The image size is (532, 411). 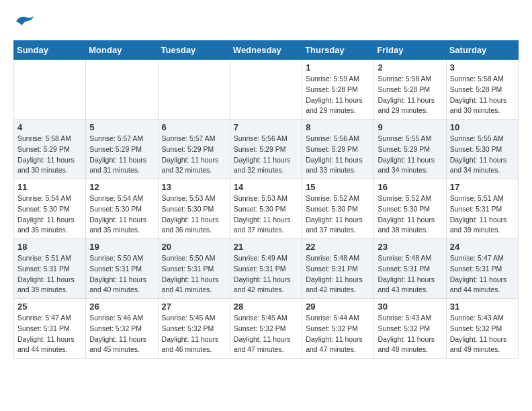 What do you see at coordinates (266, 50) in the screenshot?
I see `calendar-header-row: SundayMondayTuesdayWednesdayThursdayFrid…` at bounding box center [266, 50].